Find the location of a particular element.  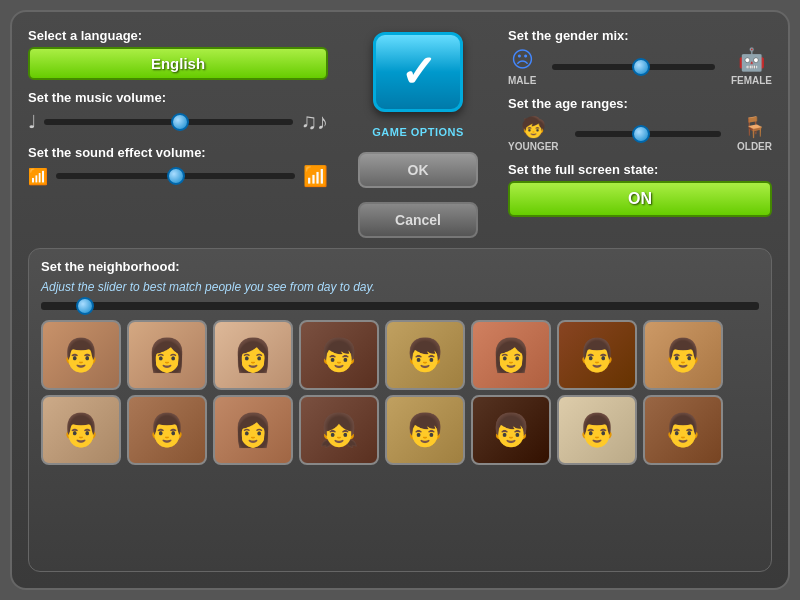

fullscreen-label: Set the full screen state: is located at coordinates (640, 170).